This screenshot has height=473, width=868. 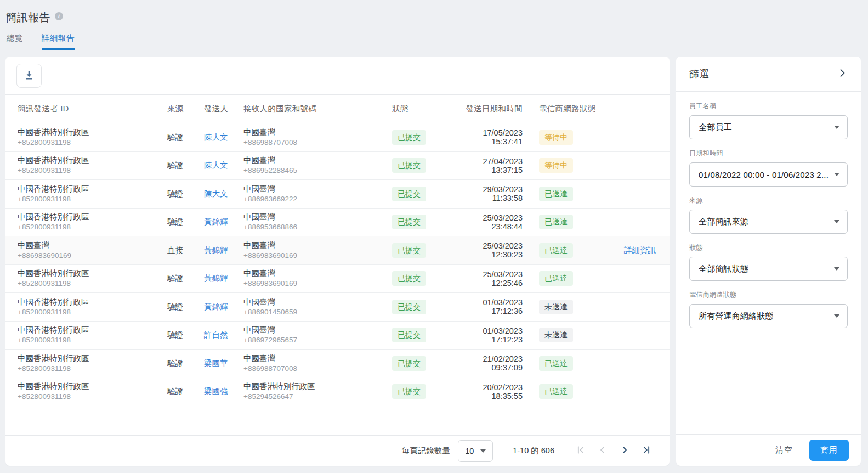 I want to click on source-cell: 直接, so click(x=185, y=250).